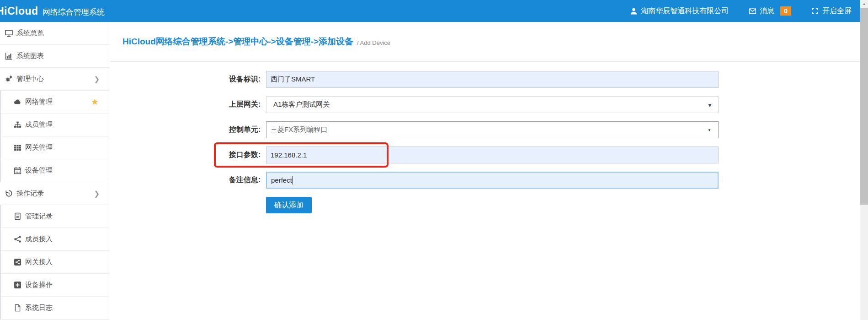 The image size is (868, 320). I want to click on confirm-add-button: 确认添加, so click(289, 205).